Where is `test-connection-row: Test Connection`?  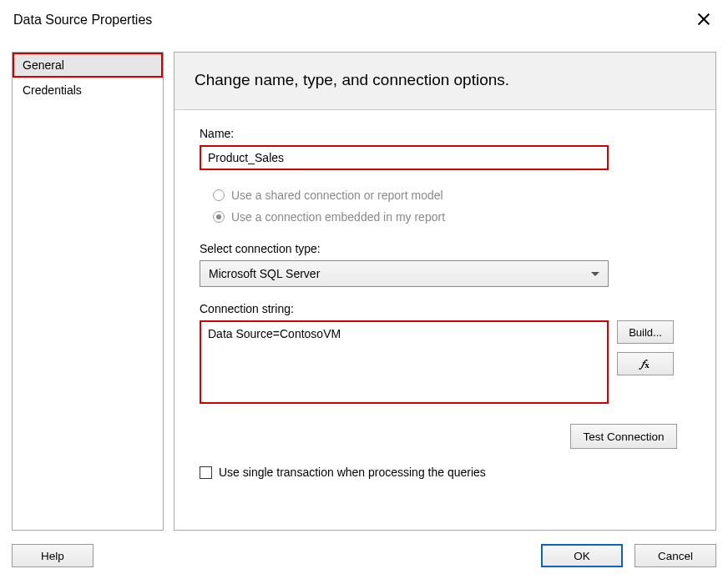
test-connection-row: Test Connection is located at coordinates (438, 436).